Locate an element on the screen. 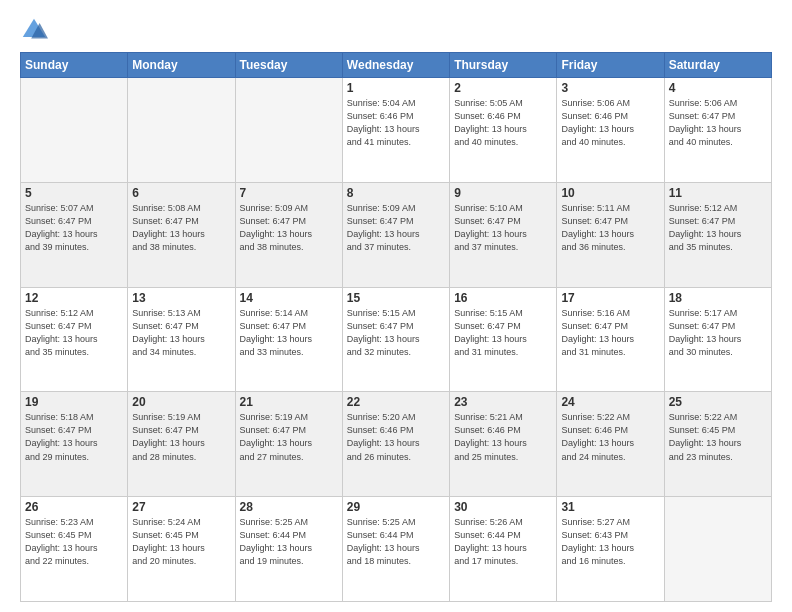  calendar-cell: 9Sunrise: 5:10 AM Sunset: 6:47 PM Daylig… is located at coordinates (504, 234).